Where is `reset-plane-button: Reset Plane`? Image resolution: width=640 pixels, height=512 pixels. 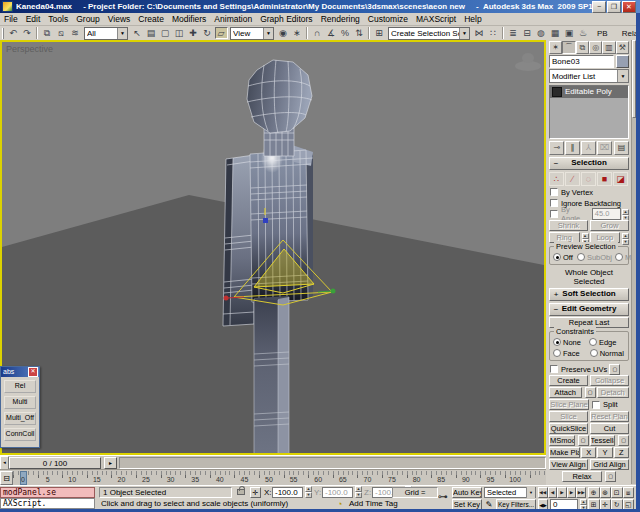 reset-plane-button: Reset Plane is located at coordinates (610, 416).